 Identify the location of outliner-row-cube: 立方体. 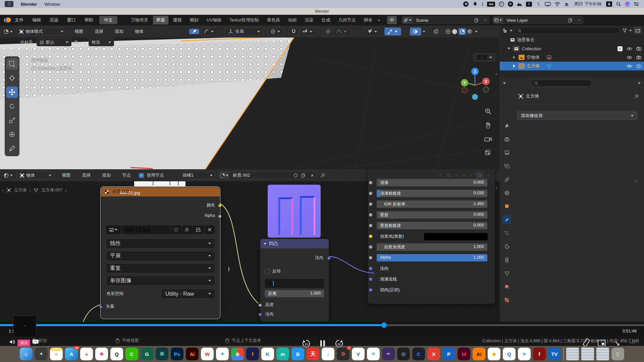
(572, 66).